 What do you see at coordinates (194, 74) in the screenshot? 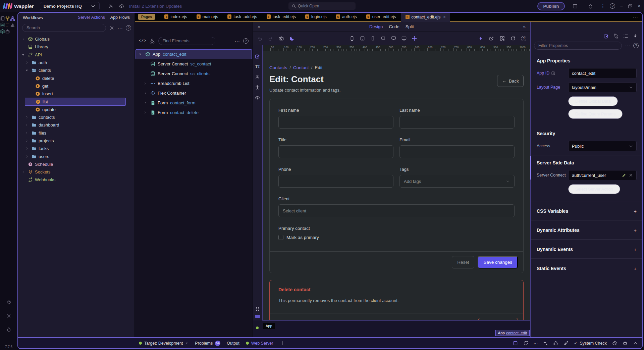
I see `dom-item-sc_clients: Server Connectsc_clients` at bounding box center [194, 74].